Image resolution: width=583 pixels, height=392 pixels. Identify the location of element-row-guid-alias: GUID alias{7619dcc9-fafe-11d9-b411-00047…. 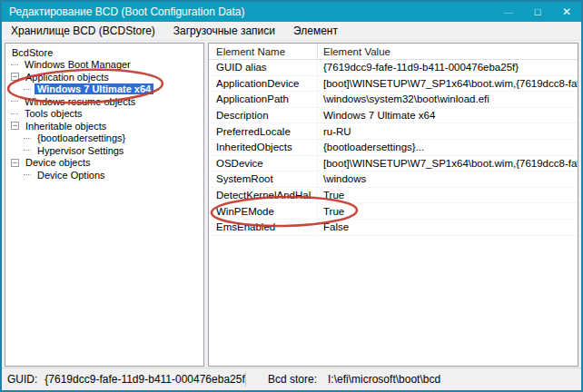
(393, 68).